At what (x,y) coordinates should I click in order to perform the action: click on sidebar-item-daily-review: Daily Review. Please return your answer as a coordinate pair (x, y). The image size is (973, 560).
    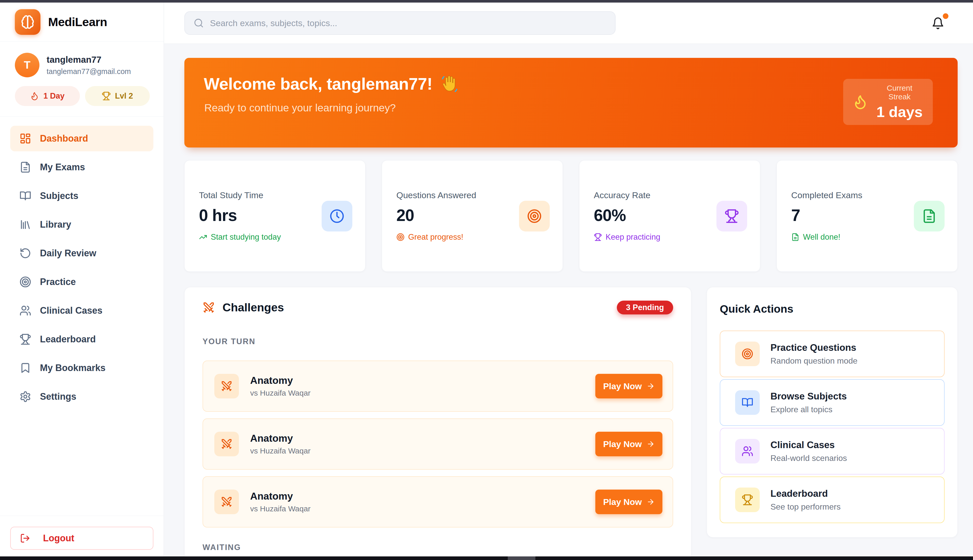
    Looking at the image, I should click on (82, 253).